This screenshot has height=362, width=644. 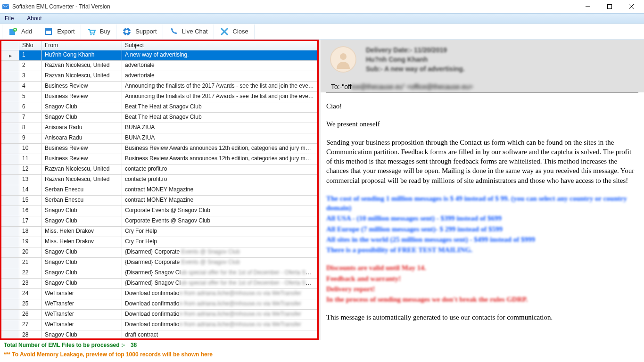 What do you see at coordinates (61, 7) in the screenshot?
I see `window-title: Softaken EML Converter - Trial Version` at bounding box center [61, 7].